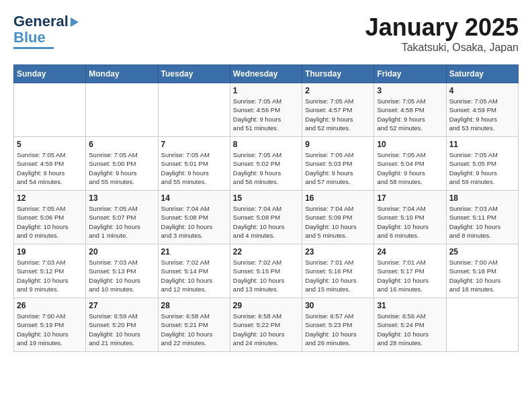 This screenshot has width=532, height=411. What do you see at coordinates (122, 218) in the screenshot?
I see `calendar-cell: 13Sunrise: 7:05 AM Sunset: 5:07 PM Dayli…` at bounding box center [122, 218].